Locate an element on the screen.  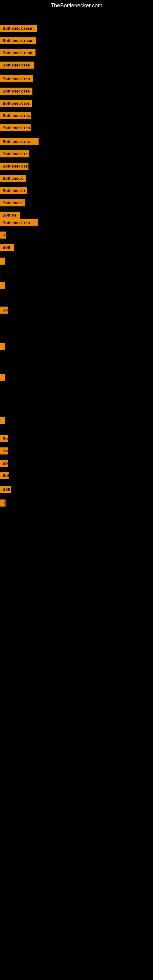
bottleneck-button-15: Bottleneck is located at coordinates (13, 203).